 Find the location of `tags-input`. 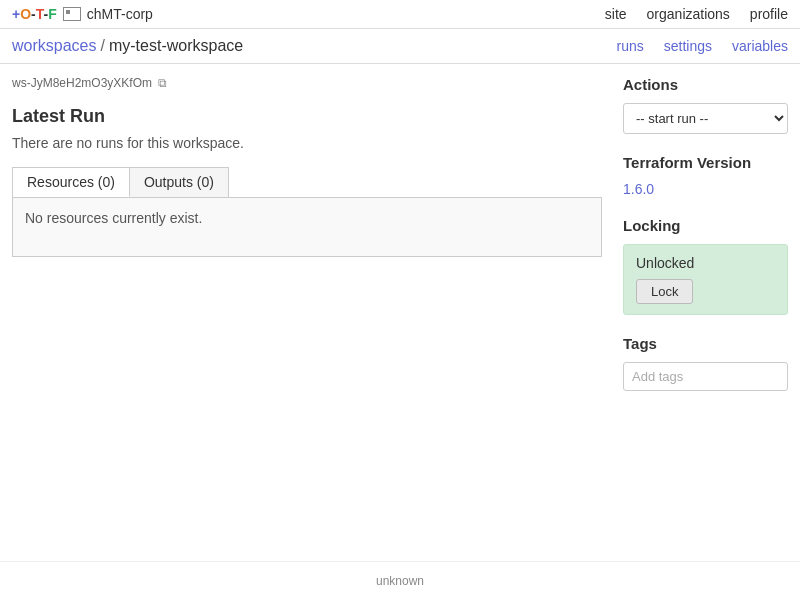

tags-input is located at coordinates (706, 376).